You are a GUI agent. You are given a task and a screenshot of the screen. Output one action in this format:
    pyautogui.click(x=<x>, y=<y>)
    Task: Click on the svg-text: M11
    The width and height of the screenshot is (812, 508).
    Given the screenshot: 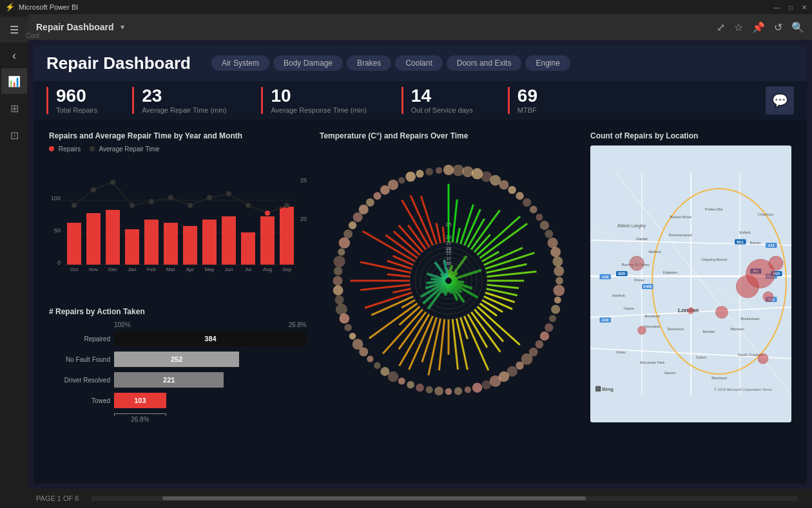 What is the action you would take?
    pyautogui.click(x=740, y=242)
    